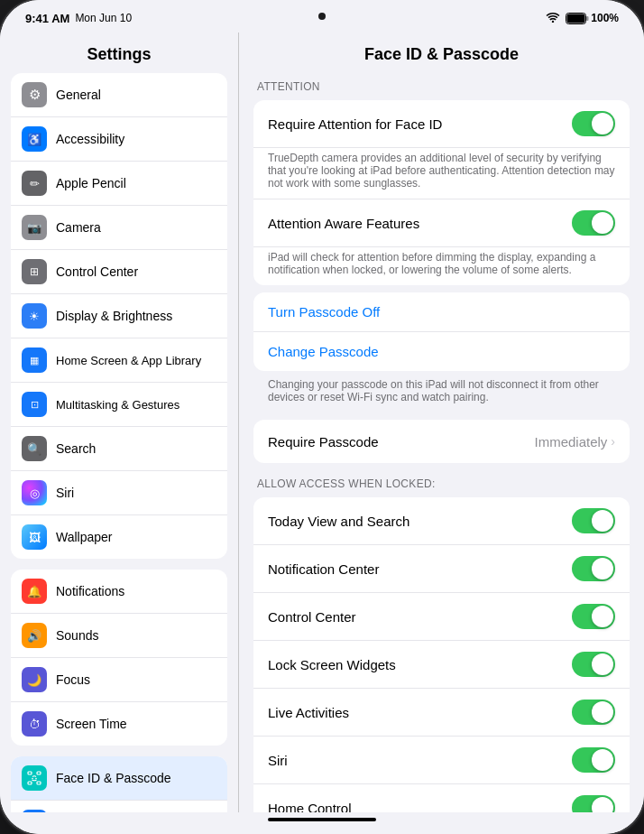 The width and height of the screenshot is (644, 834). Describe the element at coordinates (442, 664) in the screenshot. I see `lock-screen-widgets-row: Lock Screen Widgets` at that location.